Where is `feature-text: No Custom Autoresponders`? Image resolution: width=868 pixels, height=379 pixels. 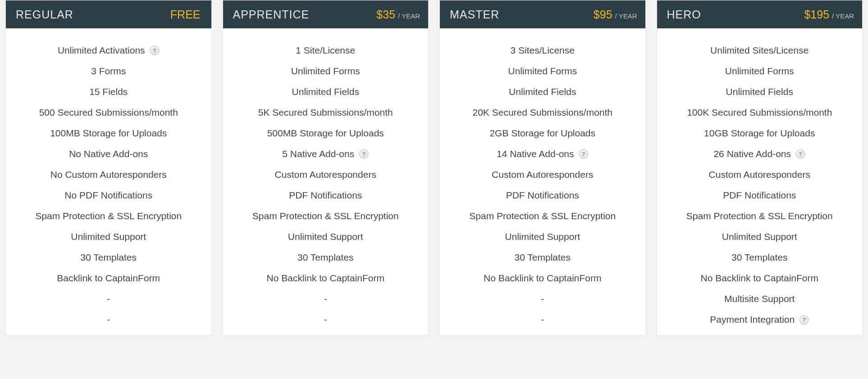 feature-text: No Custom Autoresponders is located at coordinates (109, 175).